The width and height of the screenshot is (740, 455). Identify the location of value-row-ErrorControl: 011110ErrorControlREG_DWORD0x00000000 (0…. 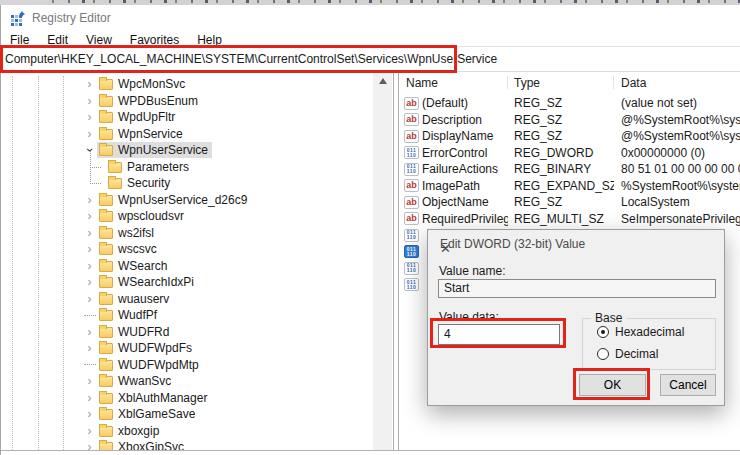
(570, 154).